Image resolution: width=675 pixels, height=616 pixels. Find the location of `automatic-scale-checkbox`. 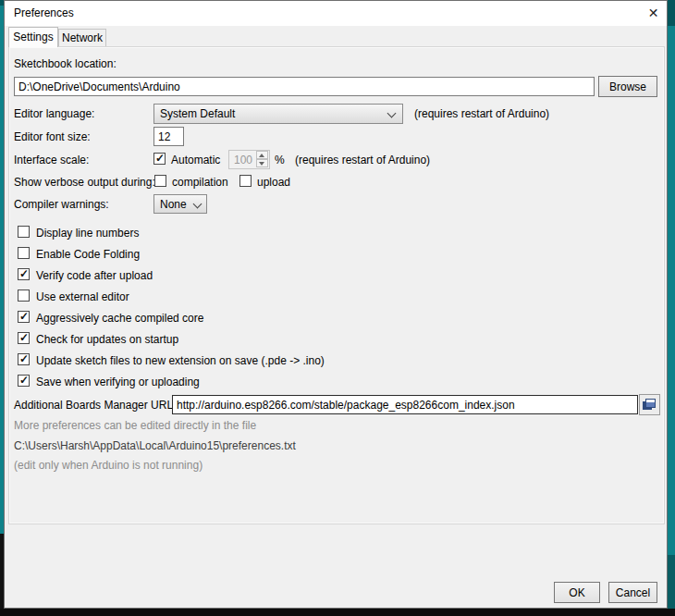

automatic-scale-checkbox is located at coordinates (159, 159).